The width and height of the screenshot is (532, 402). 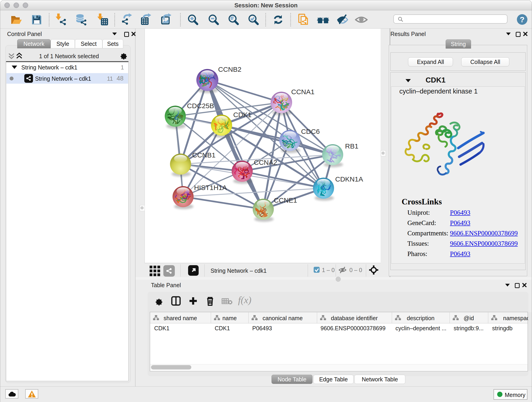 What do you see at coordinates (303, 92) in the screenshot?
I see `svg-text: CCNA1` at bounding box center [303, 92].